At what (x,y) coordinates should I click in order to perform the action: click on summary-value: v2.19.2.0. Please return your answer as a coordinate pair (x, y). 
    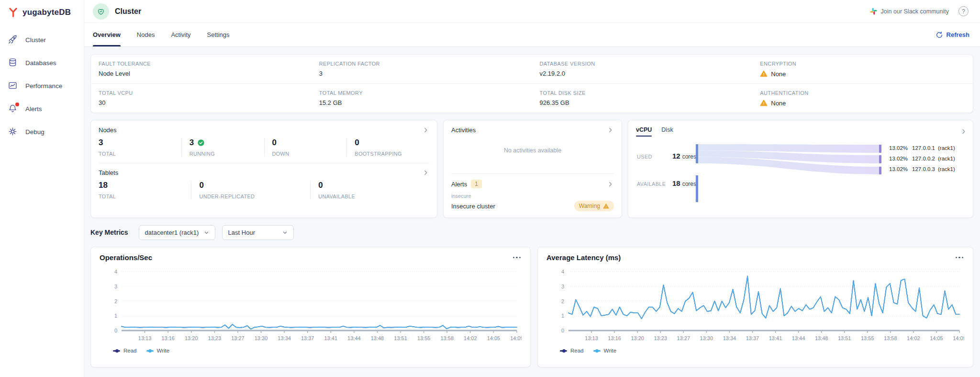
    Looking at the image, I should click on (553, 74).